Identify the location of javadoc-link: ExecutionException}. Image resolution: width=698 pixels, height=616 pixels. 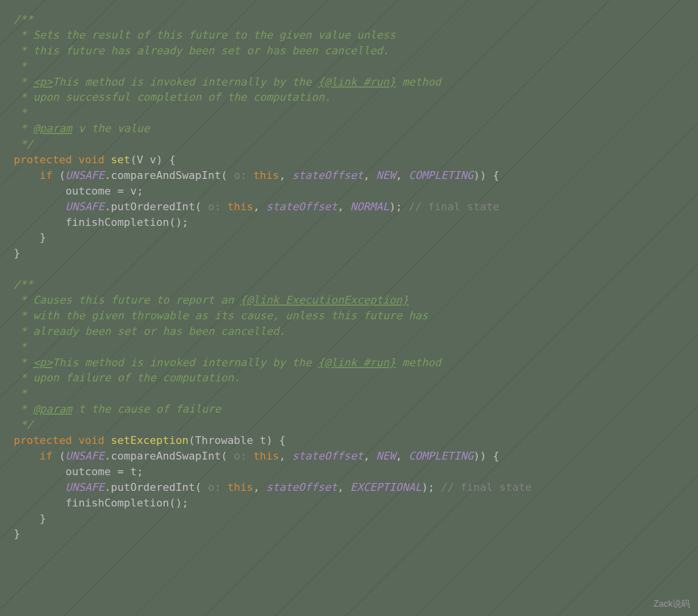
(344, 300).